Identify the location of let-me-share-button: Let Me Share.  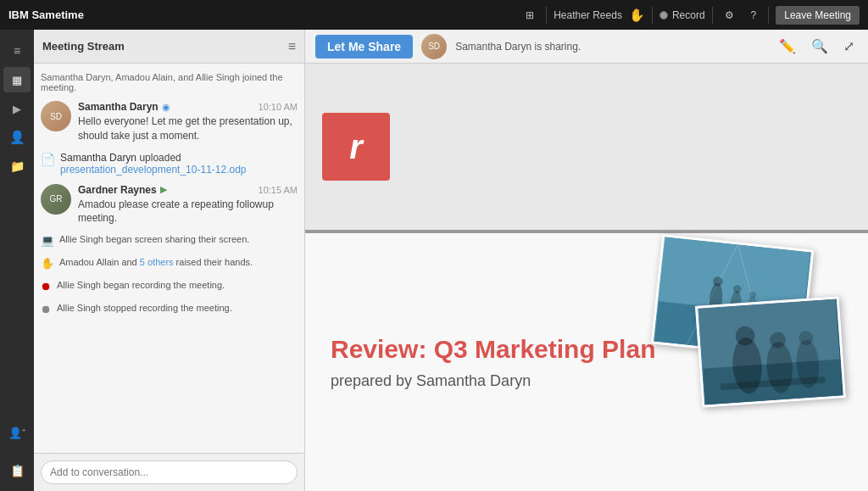
(364, 47).